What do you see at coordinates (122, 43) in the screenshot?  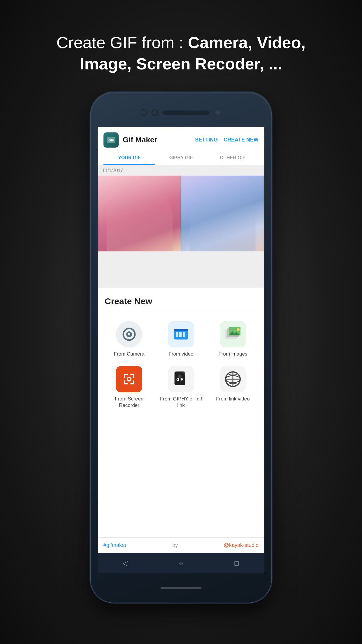 I see `headline-text-1: Create GIF from :` at bounding box center [122, 43].